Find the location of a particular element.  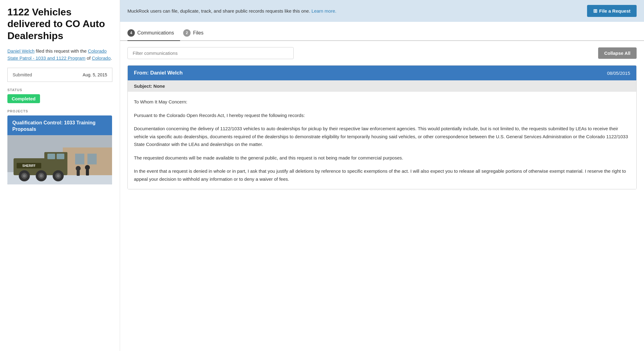

status-section: STATUS Completed is located at coordinates (60, 95).